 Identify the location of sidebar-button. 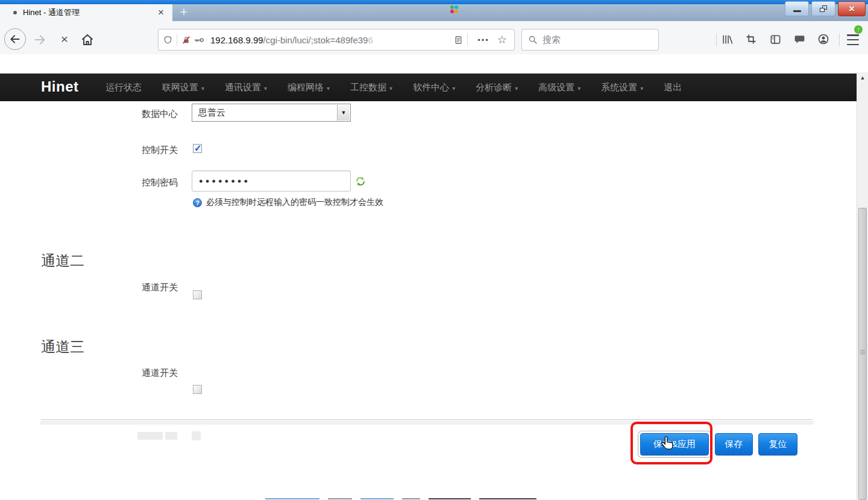
(775, 39).